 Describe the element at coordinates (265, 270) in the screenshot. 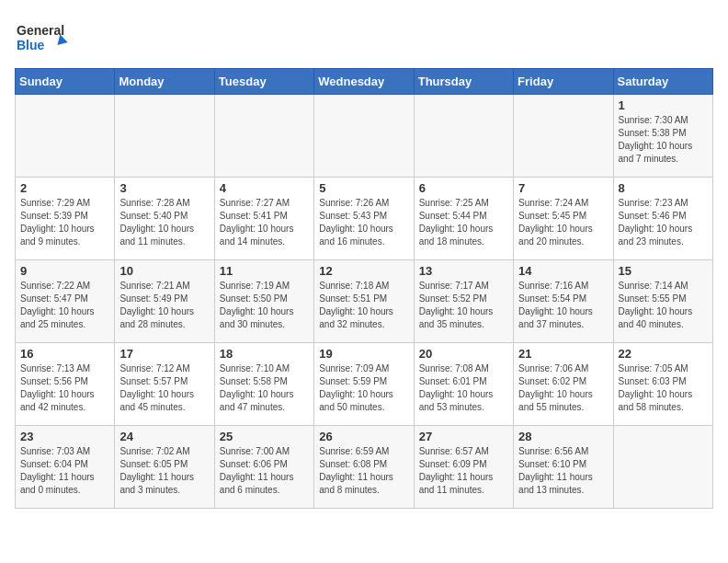

I see `day-number: 11` at that location.